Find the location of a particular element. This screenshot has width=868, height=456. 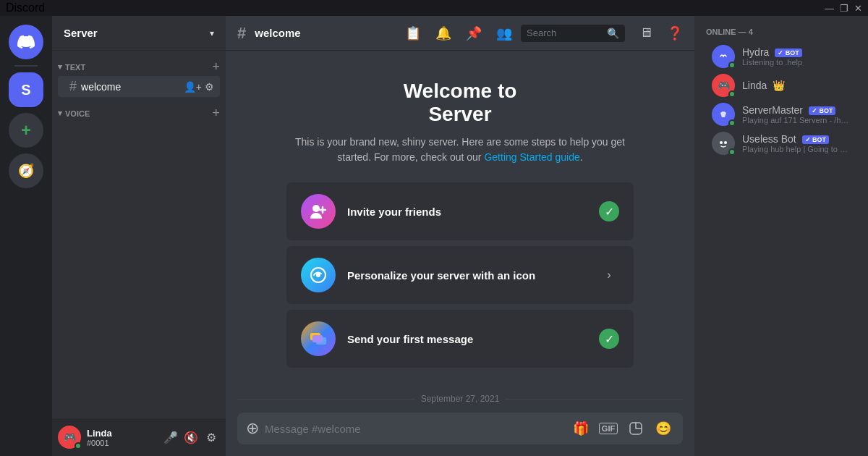

minimize-button: — is located at coordinates (829, 9).